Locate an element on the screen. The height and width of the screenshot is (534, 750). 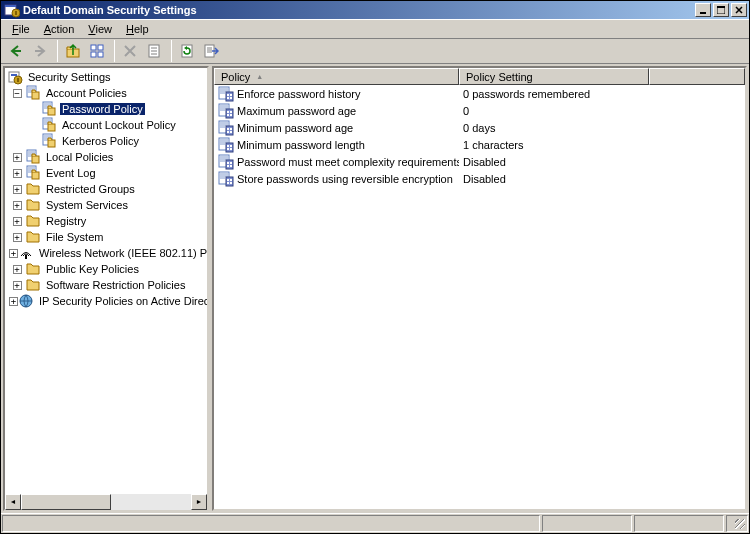
menu-view: View is located at coordinates (100, 29).